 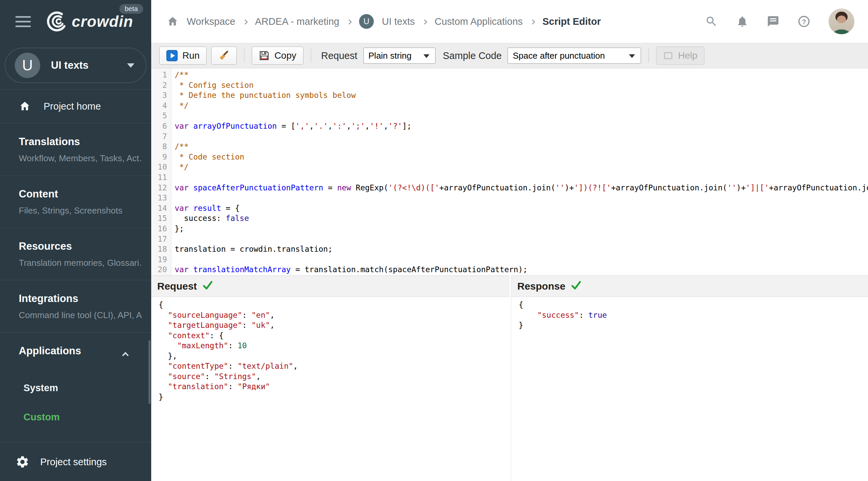 I want to click on json-line: "targetLanguage": "uk",, so click(x=332, y=325).